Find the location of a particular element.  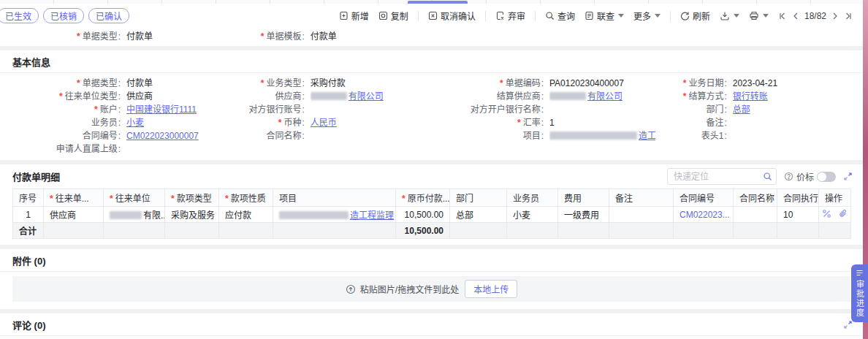

approval-progress-label: 审批进度 is located at coordinates (860, 299).